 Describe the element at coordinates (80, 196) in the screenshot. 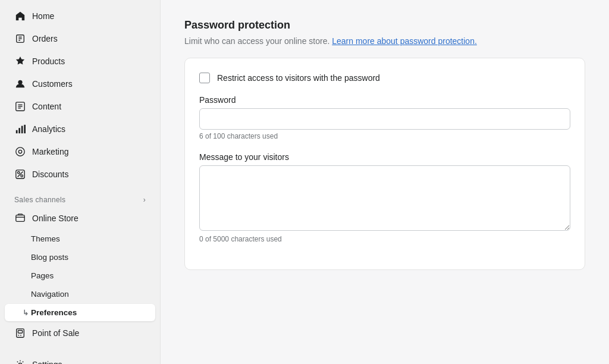

I see `sales-channels-header: Sales channels ›` at that location.